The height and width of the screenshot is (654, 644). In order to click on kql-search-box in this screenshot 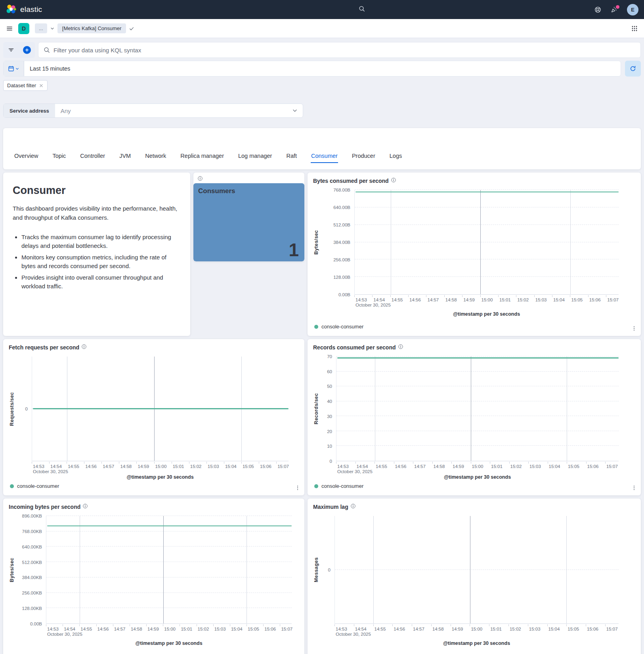, I will do `click(339, 50)`.